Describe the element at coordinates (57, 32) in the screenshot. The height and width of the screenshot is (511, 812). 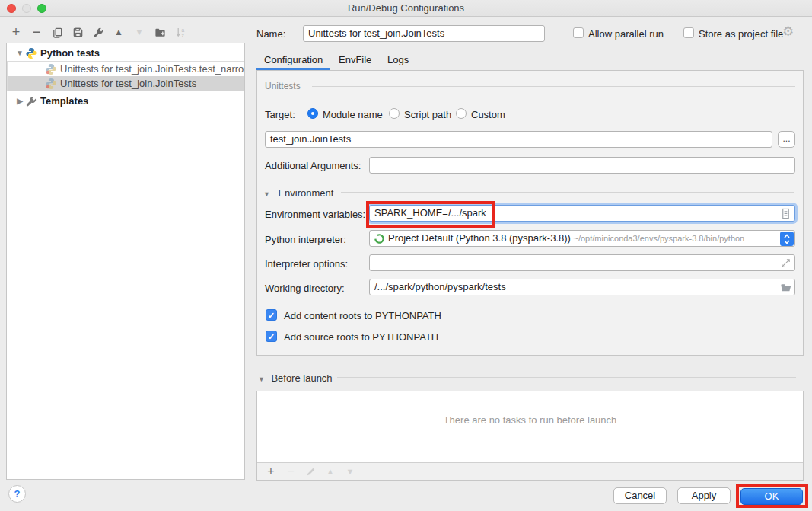
I see `copy-icon` at that location.